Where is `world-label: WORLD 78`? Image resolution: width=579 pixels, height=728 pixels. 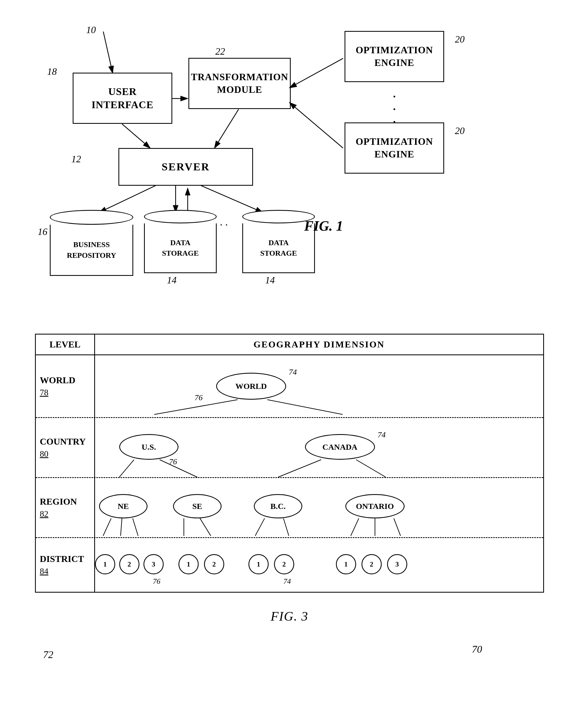 world-label: WORLD 78 is located at coordinates (66, 386).